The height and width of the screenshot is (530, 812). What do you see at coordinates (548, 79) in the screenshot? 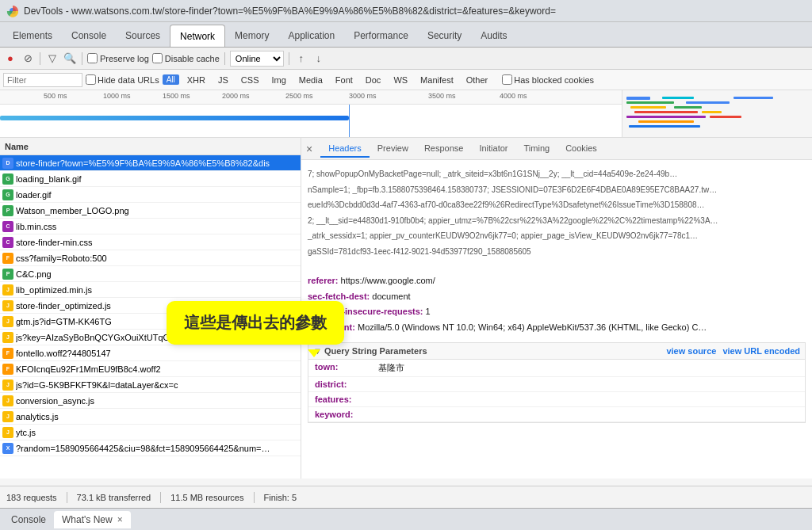
I see `blocked-cookies-checkbox: Has blocked cookies` at bounding box center [548, 79].